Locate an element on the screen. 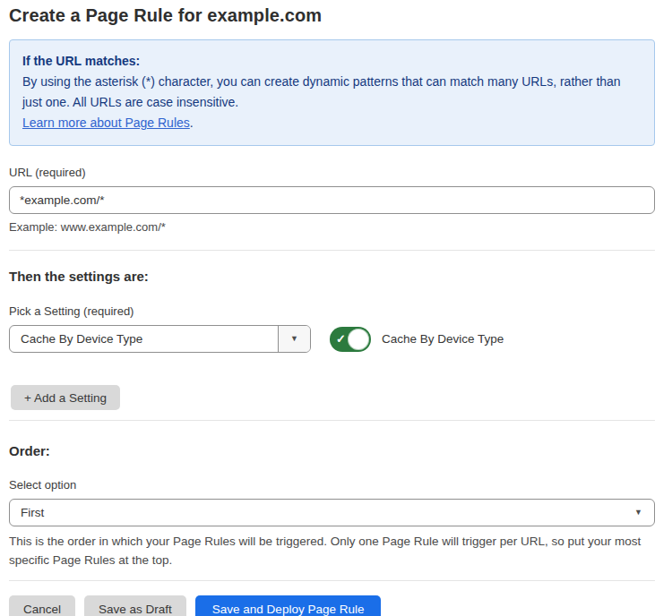 The height and width of the screenshot is (616, 672). setting-row: Cache By Device Type ▼ ✓ Cache By Device… is located at coordinates (332, 338).